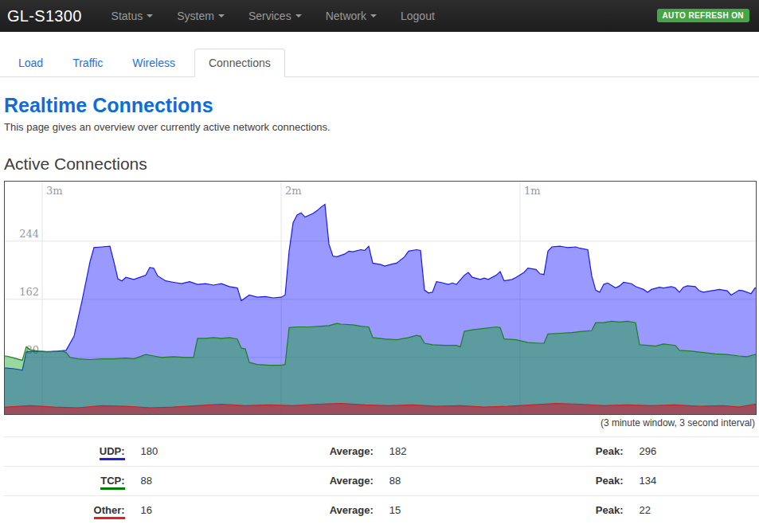 This screenshot has height=532, width=759. I want to click on x-axis-label: 3m, so click(54, 191).